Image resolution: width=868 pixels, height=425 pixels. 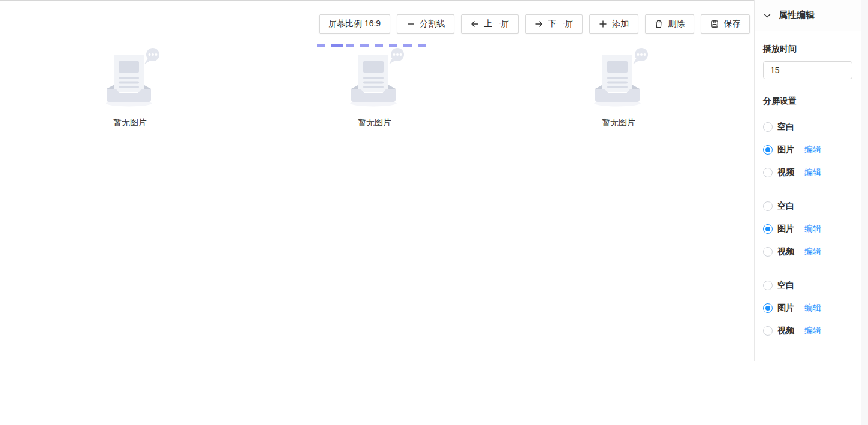 What do you see at coordinates (807, 181) in the screenshot?
I see `properties-panel: 属性编辑 播放时间 分屏设置 空白 图片 编辑 视频 编辑` at bounding box center [807, 181].